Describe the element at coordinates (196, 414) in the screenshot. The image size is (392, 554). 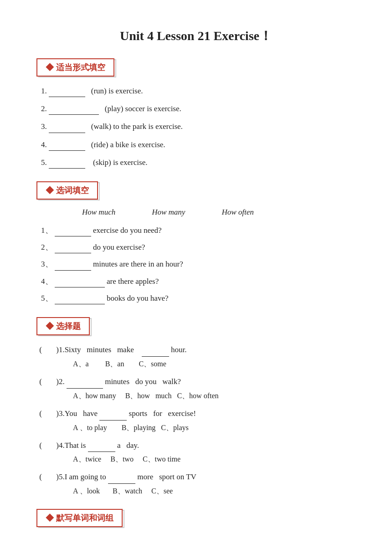
I see `mc-item-3: ( )3.You have sports for exercise!` at that location.